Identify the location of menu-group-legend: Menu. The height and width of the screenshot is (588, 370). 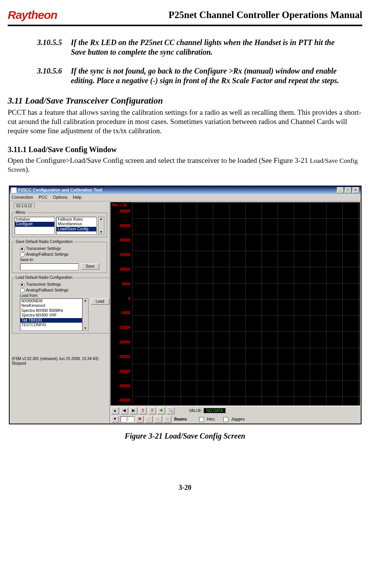
(21, 213).